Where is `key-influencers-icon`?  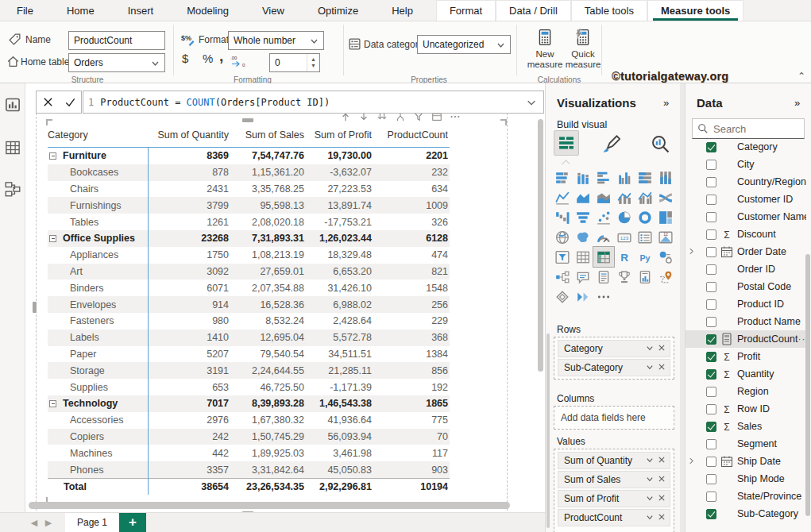
key-influencers-icon is located at coordinates (666, 257).